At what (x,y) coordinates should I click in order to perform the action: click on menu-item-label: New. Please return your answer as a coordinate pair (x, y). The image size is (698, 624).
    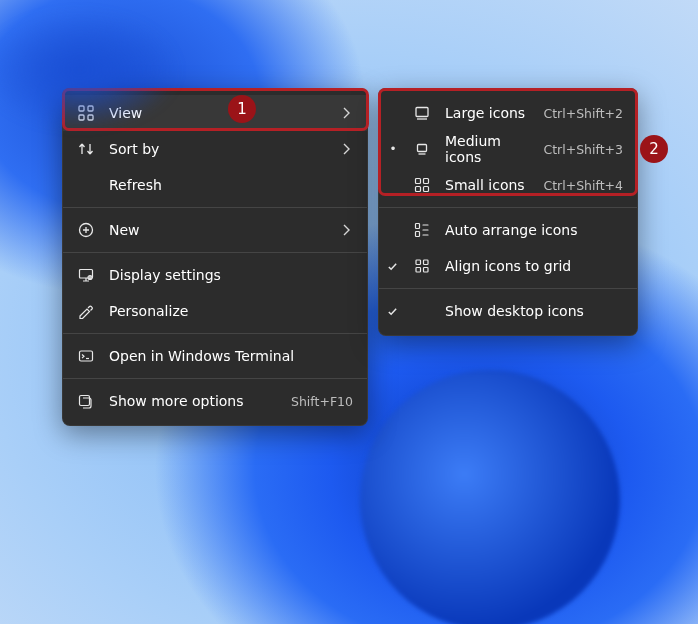
    Looking at the image, I should click on (217, 230).